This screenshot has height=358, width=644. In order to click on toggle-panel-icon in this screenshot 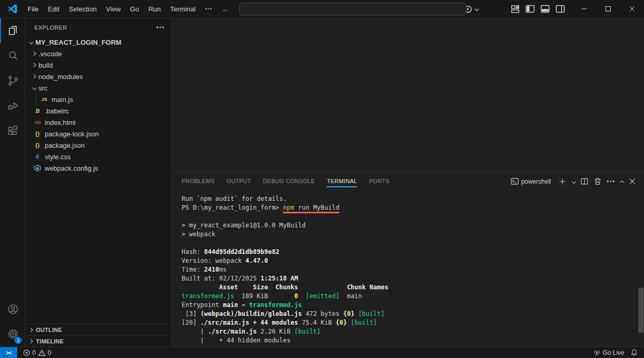, I will do `click(545, 9)`.